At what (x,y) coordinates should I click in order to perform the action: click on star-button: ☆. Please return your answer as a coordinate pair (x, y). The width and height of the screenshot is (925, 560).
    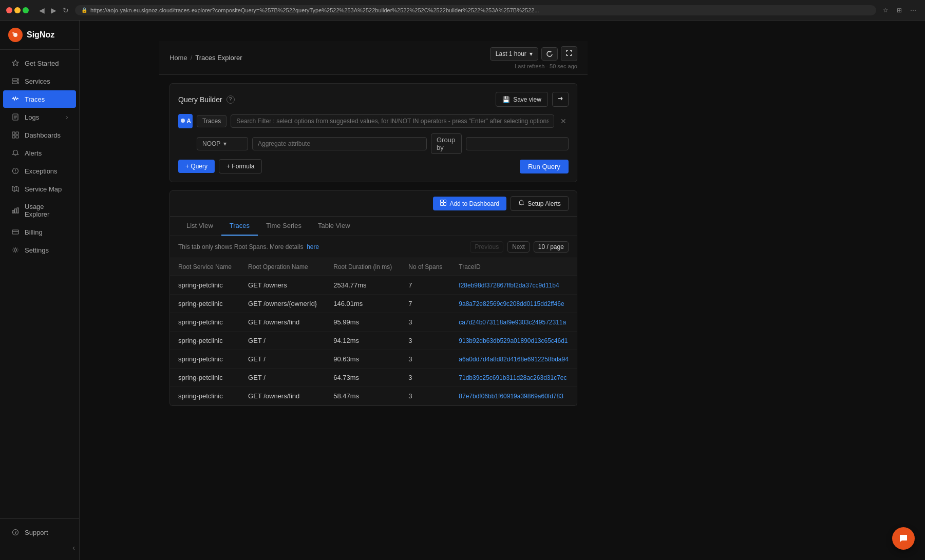
    Looking at the image, I should click on (885, 10).